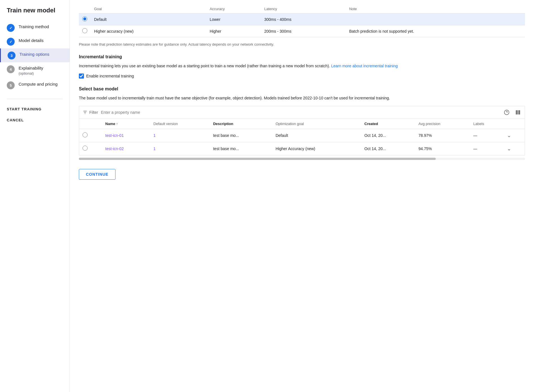 The width and height of the screenshot is (534, 392). Describe the element at coordinates (148, 9) in the screenshot. I see `goal-header: Goal` at that location.